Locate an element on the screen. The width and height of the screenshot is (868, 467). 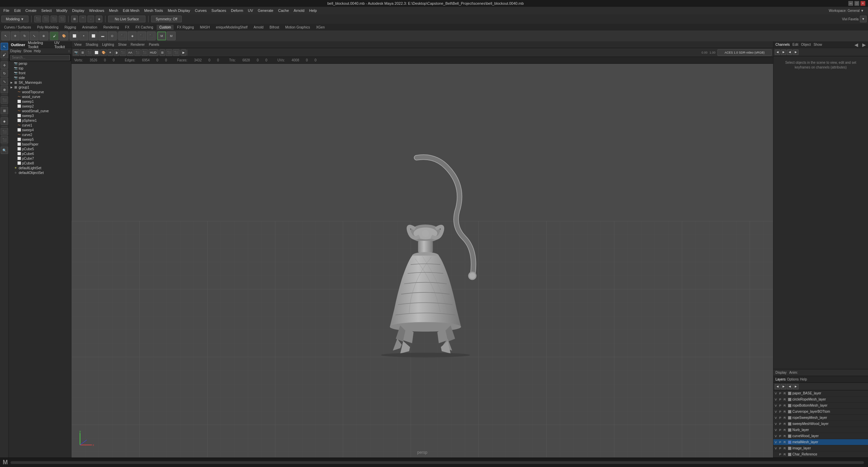
layer-sort-btn: ▶ is located at coordinates (784, 387).